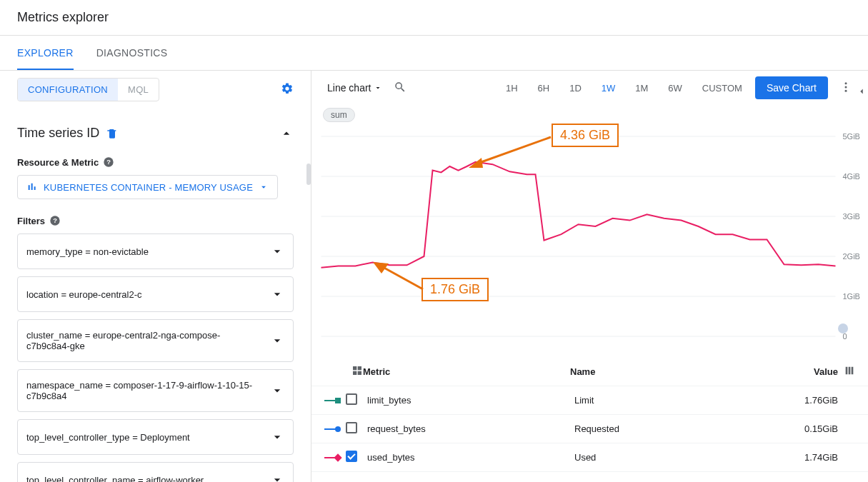  I want to click on legend-col-name: Name, so click(676, 371).